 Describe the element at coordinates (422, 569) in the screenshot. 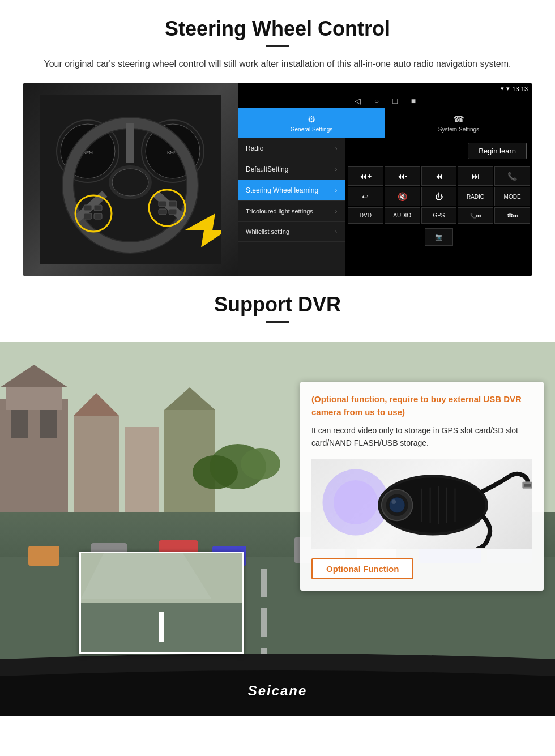

I see `optional-function-area: Optional Function` at that location.